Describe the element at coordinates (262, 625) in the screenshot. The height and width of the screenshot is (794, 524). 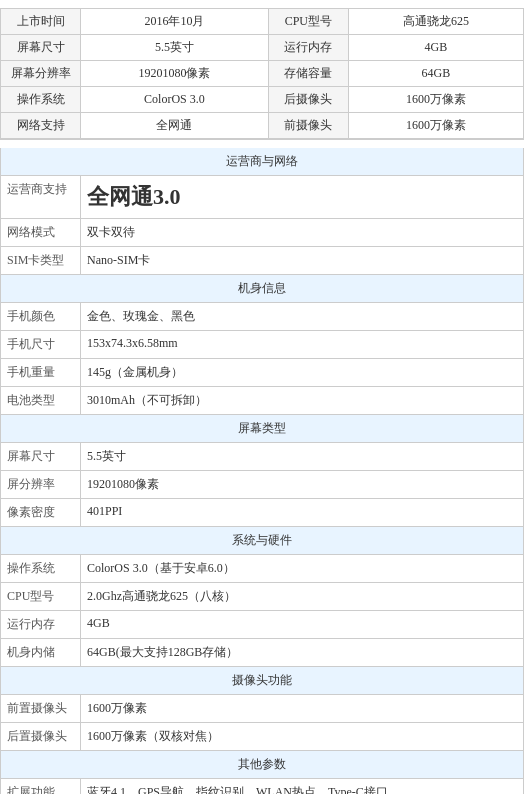
I see `detail-row: 运行内存4GB` at that location.